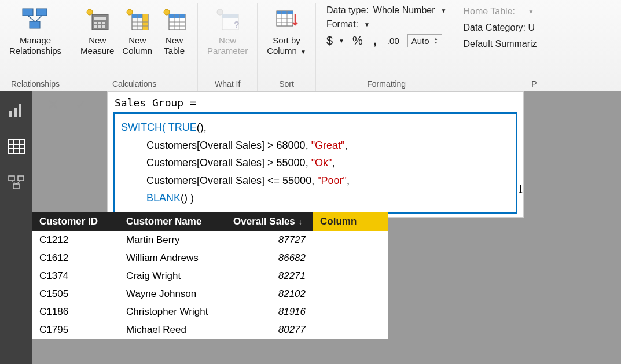 This screenshot has height=364, width=621. I want to click on cell-name: Wayne Johnson, so click(172, 294).